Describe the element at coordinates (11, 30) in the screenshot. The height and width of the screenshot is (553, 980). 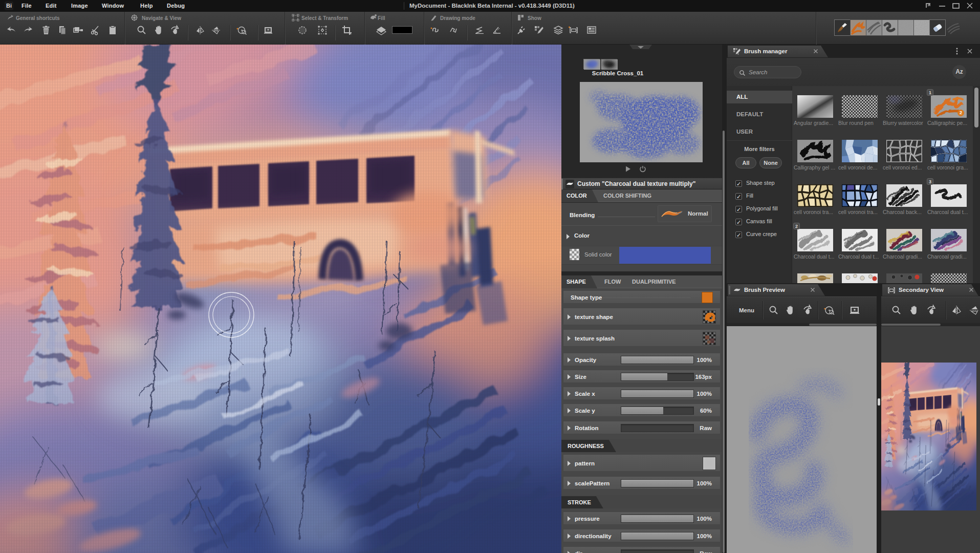
I see `undo-button` at that location.